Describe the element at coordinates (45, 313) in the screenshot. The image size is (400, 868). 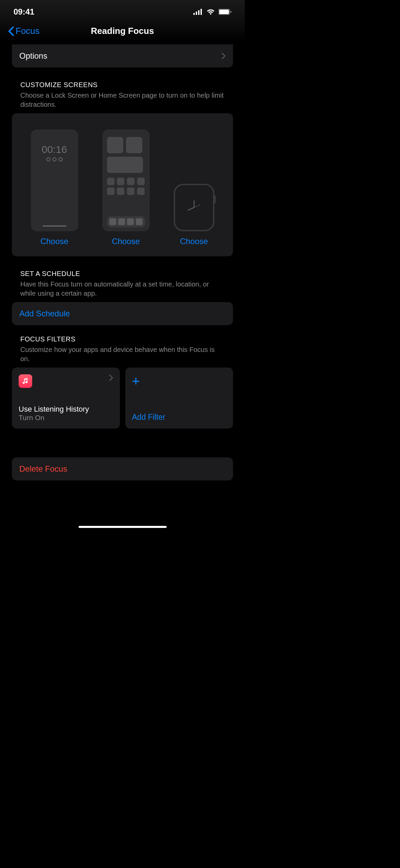
I see `add-schedule-label: Add Schedule` at that location.